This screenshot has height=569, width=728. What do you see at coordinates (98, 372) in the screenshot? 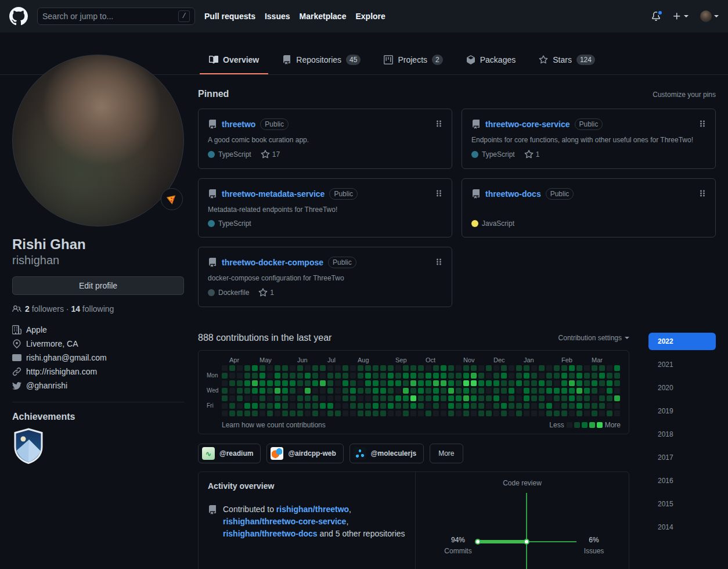
I see `profile-detail-website: http://rishighan.com` at bounding box center [98, 372].